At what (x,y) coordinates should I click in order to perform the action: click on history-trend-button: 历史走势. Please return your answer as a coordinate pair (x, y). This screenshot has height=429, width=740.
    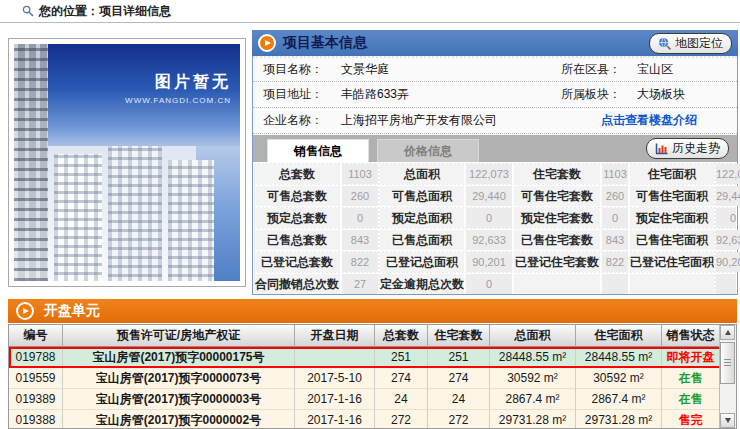
    Looking at the image, I should click on (688, 148).